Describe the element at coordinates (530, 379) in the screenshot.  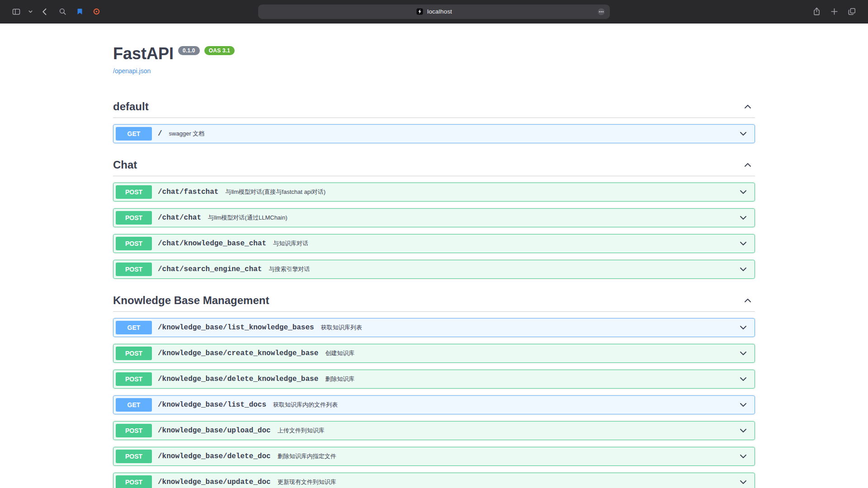
I see `operation-summary: 删除知识库` at that location.